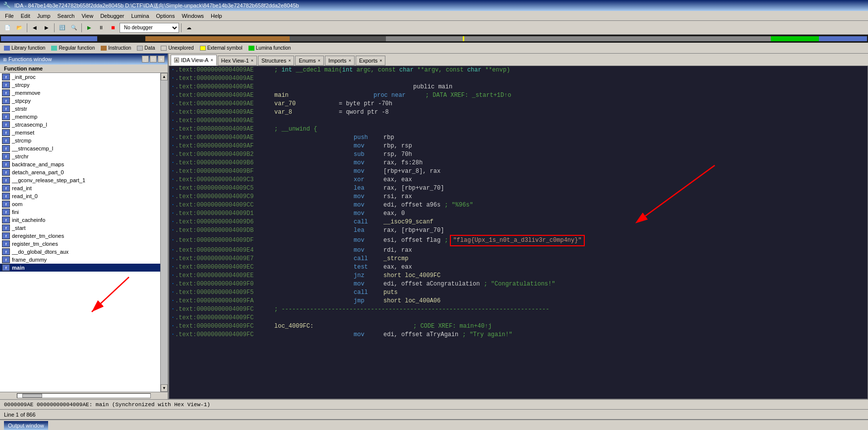 The image size is (868, 430). Describe the element at coordinates (518, 138) in the screenshot. I see `code-line-push: · .text:00000000004009AE push rbp` at that location.